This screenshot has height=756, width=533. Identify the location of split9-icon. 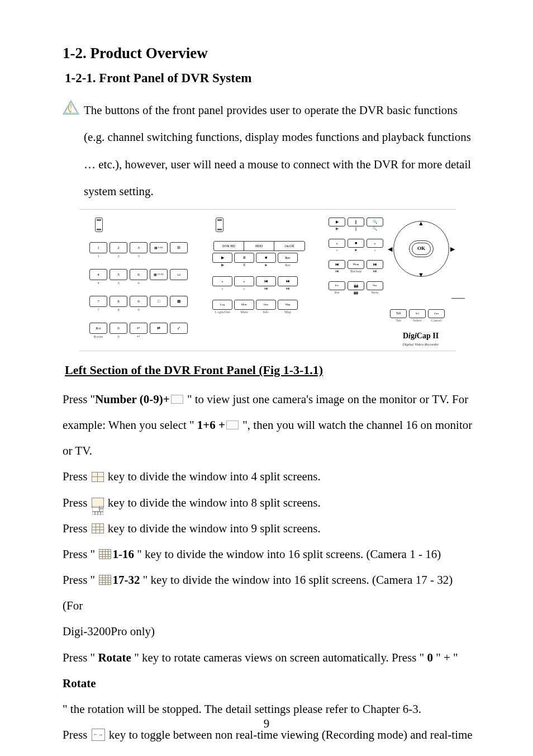
(98, 528).